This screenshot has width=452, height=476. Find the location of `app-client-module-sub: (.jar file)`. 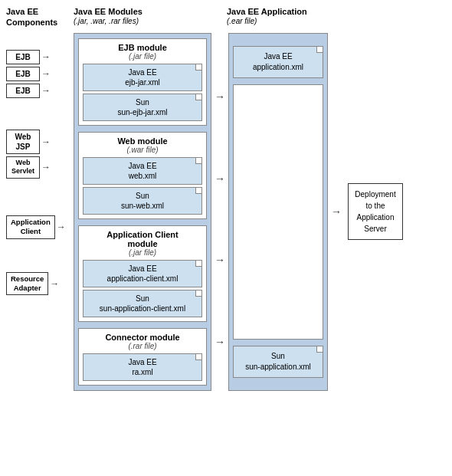

app-client-module-sub: (.jar file) is located at coordinates (142, 253).